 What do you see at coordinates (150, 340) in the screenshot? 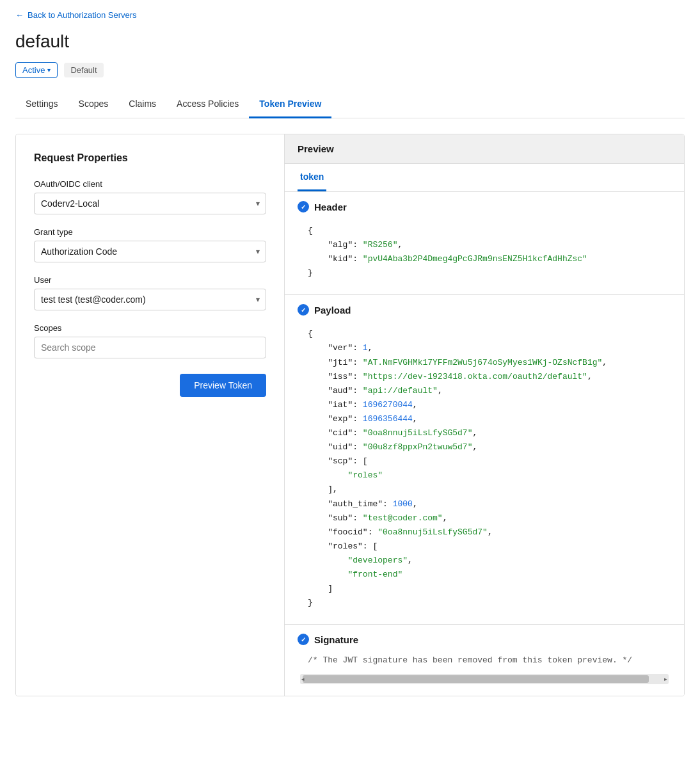
I see `scopes-field: Scopes` at bounding box center [150, 340].